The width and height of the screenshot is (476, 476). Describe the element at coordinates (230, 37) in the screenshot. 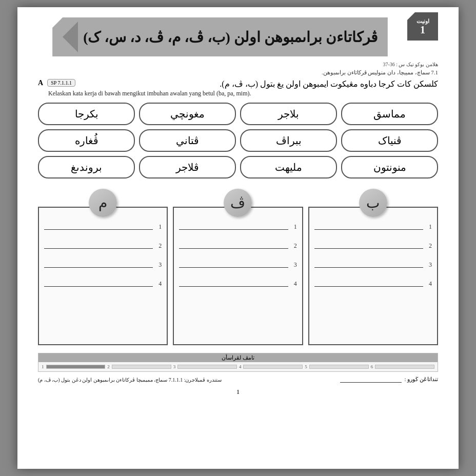

I see `main-title: ڤرکاتاءن براىمبوهن اولن (ب، ڤ، م، ڤ، د، …` at that location.